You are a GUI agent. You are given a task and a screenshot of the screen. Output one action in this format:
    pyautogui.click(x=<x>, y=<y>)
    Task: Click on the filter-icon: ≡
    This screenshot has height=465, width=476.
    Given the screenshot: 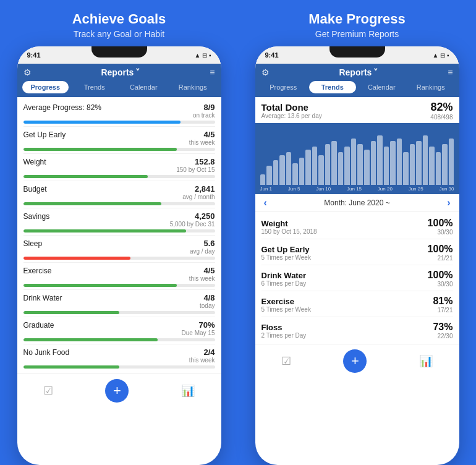 What is the action you would take?
    pyautogui.click(x=212, y=72)
    